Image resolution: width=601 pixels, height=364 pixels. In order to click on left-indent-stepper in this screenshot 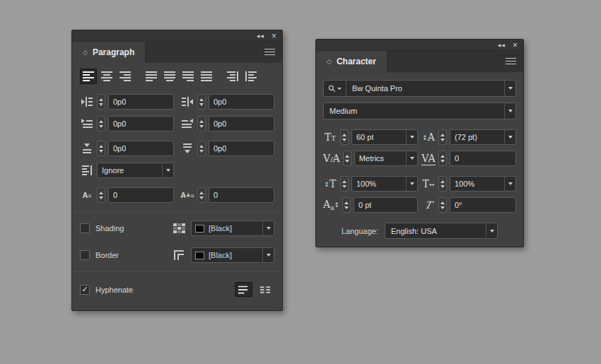, I will do `click(101, 102)`.